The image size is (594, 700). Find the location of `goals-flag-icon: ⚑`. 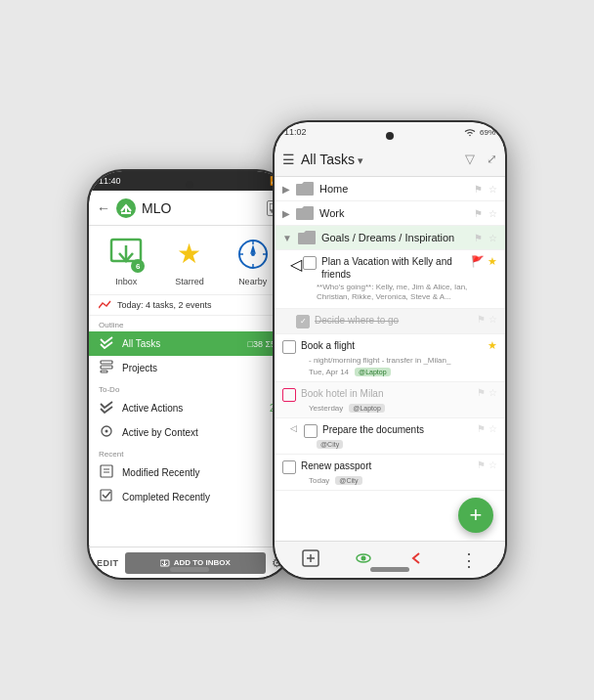

goals-flag-icon: ⚑ is located at coordinates (479, 239).